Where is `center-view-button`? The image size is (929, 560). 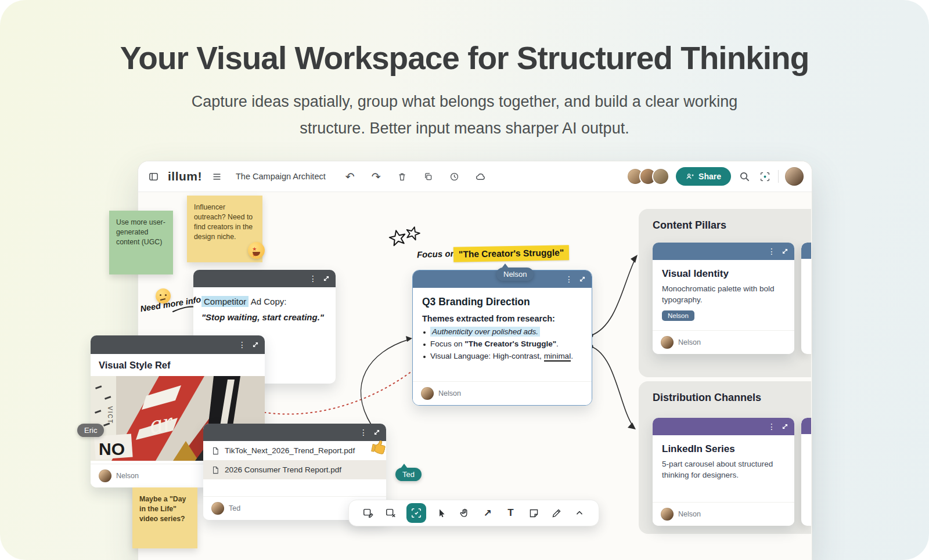
center-view-button is located at coordinates (765, 176).